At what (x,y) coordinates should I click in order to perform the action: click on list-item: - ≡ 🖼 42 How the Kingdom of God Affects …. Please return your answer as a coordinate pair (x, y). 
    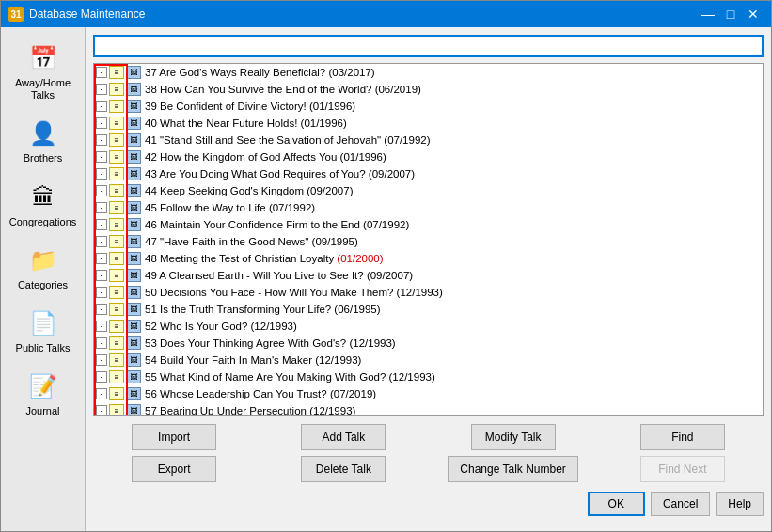
    Looking at the image, I should click on (429, 157).